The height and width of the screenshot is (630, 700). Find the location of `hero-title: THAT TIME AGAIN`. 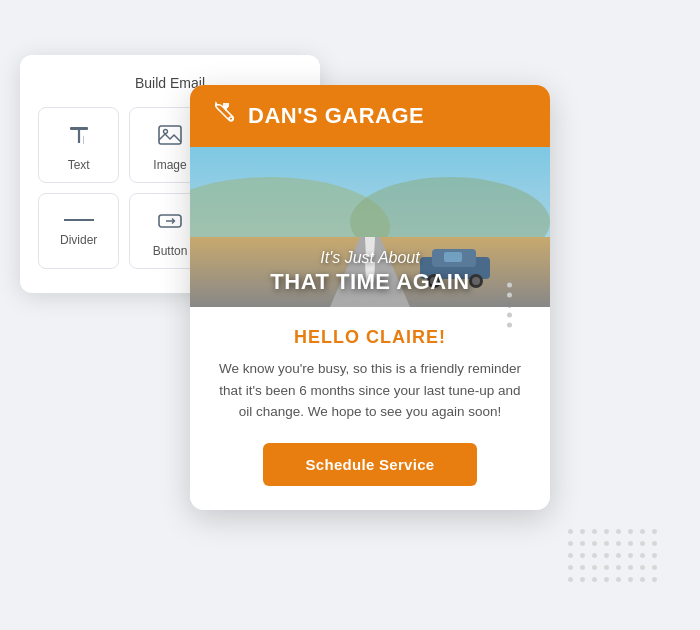

hero-title: THAT TIME AGAIN is located at coordinates (370, 282).